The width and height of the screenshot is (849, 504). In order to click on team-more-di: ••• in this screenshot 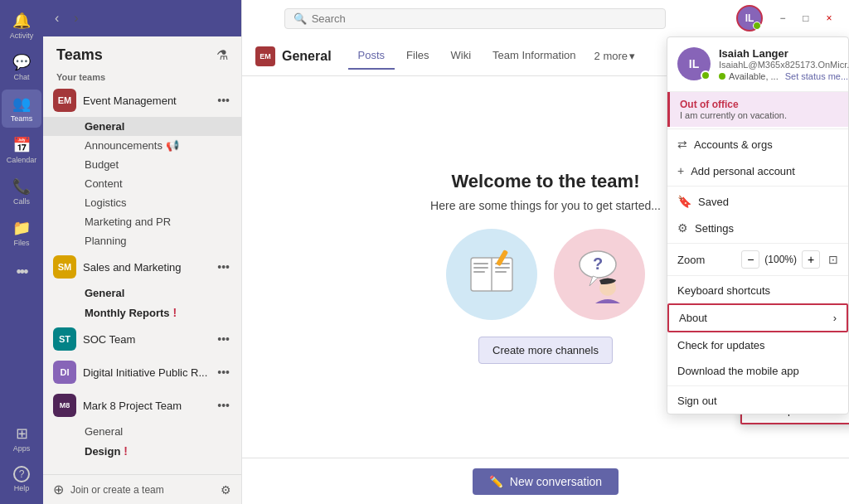, I will do `click(224, 372)`.